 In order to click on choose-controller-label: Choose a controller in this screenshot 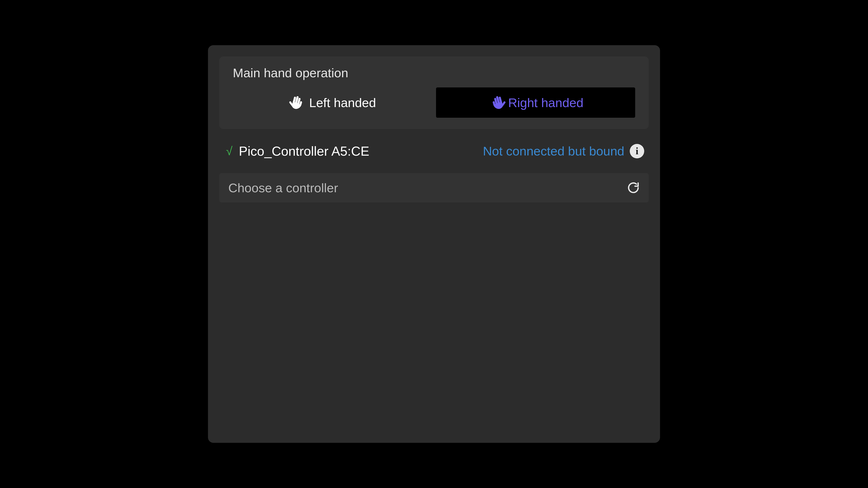, I will do `click(283, 188)`.